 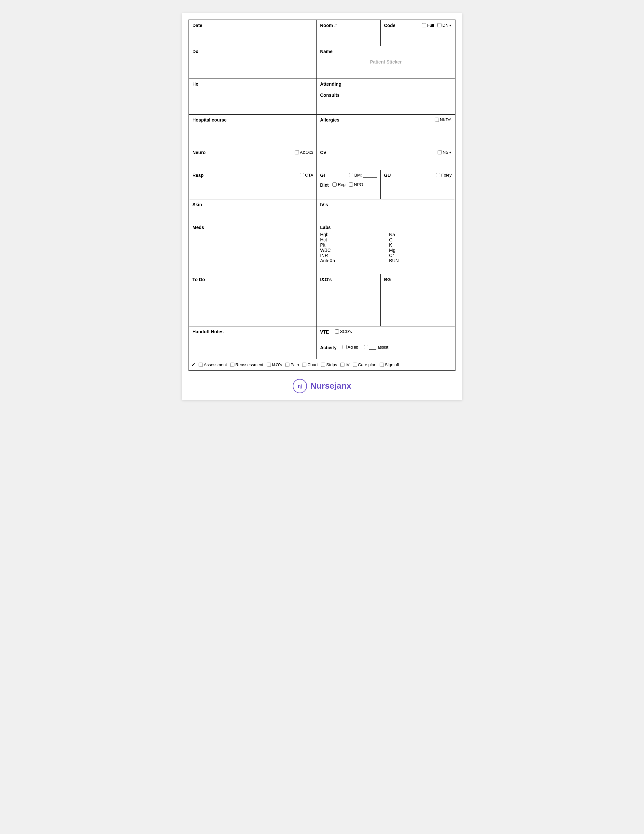 What do you see at coordinates (351, 175) in the screenshot?
I see `bm-checkbox` at bounding box center [351, 175].